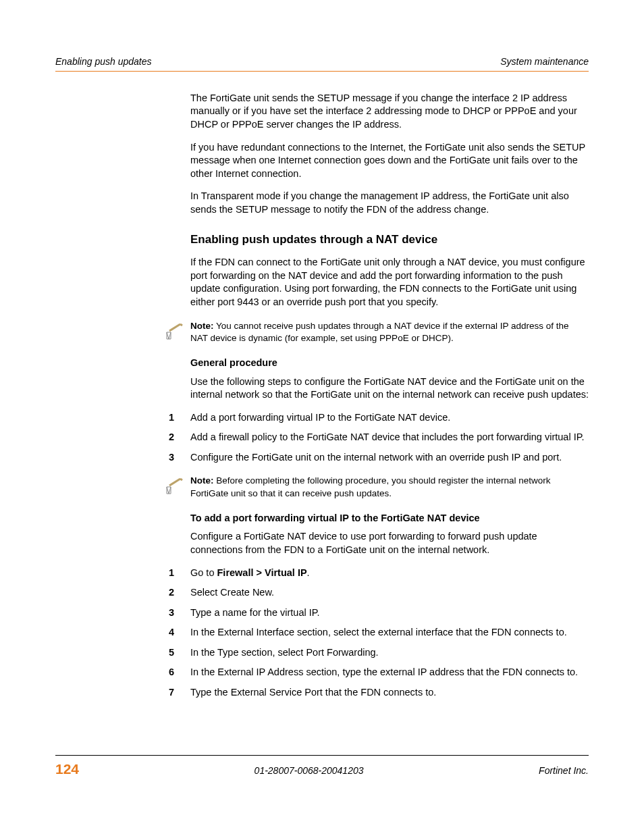 The image size is (644, 834). Describe the element at coordinates (373, 458) in the screenshot. I see `list-item: 3Configure the FortiGate unit on the int…` at that location.